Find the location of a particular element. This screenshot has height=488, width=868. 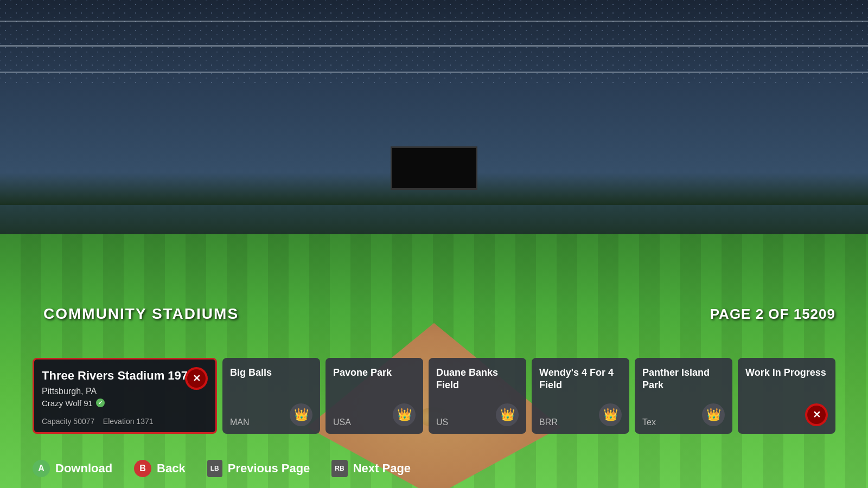

selected-stadium-card: Three Rivers Stadium 1970 Pittsburgh, PA… is located at coordinates (125, 396).